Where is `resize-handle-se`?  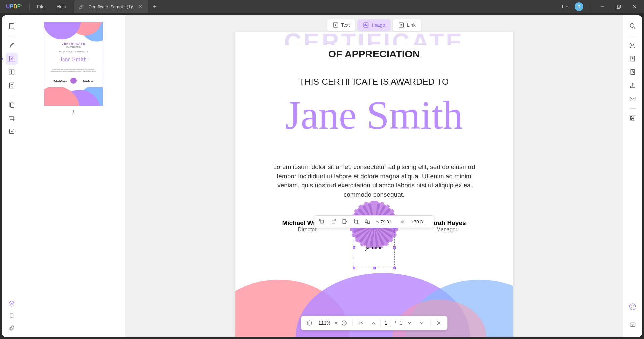
resize-handle-se is located at coordinates (394, 268).